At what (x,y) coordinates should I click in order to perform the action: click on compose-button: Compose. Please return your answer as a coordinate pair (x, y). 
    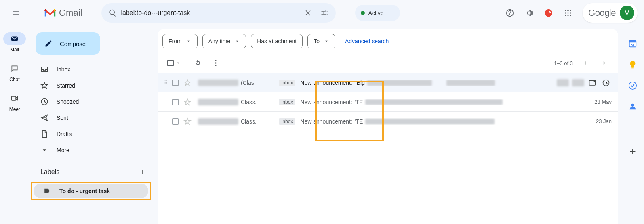
    Looking at the image, I should click on (68, 44).